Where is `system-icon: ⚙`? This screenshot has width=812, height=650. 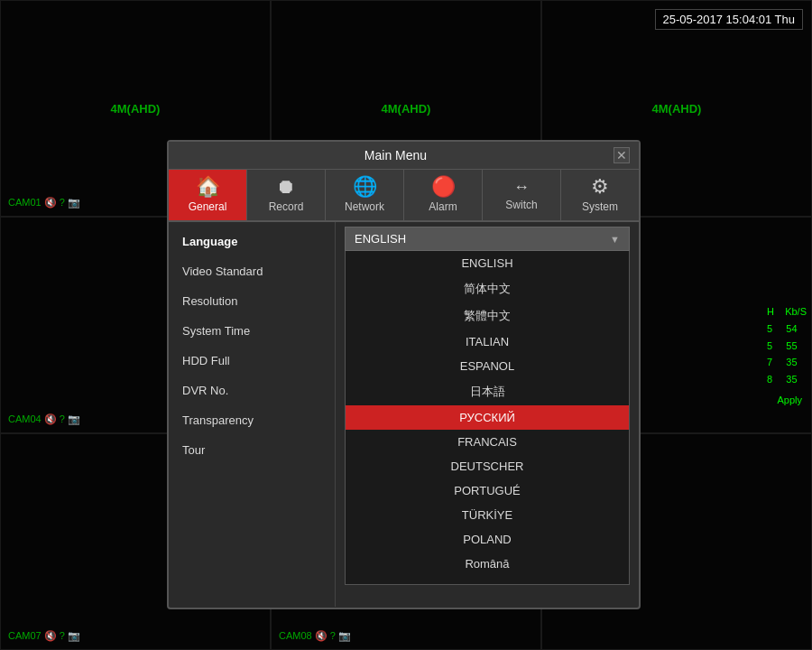
system-icon: ⚙ is located at coordinates (600, 187).